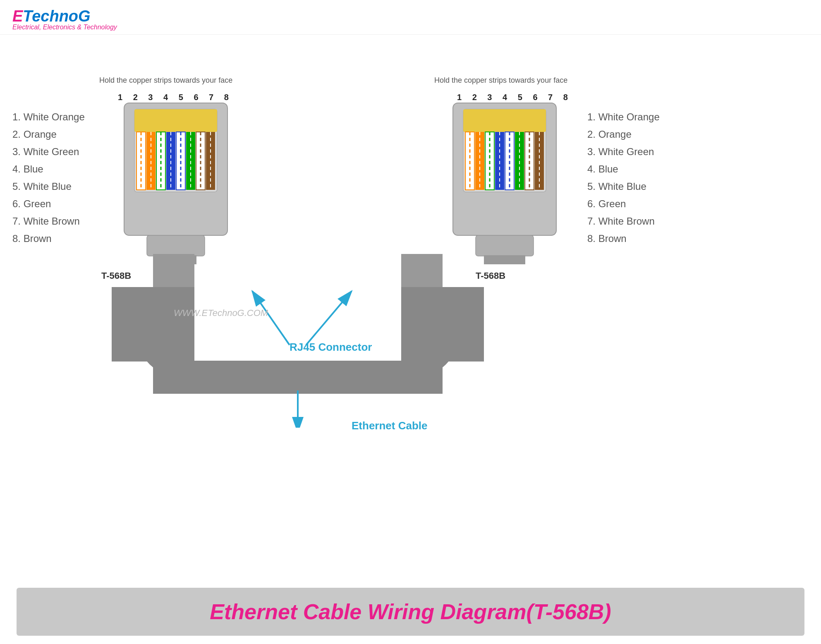  I want to click on wire-label-7-right: 7. White Brown, so click(624, 221).